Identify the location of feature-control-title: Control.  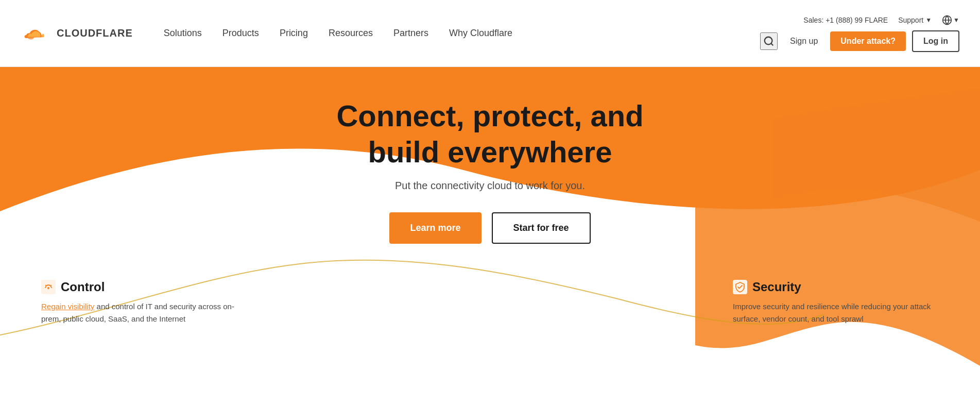
(82, 287).